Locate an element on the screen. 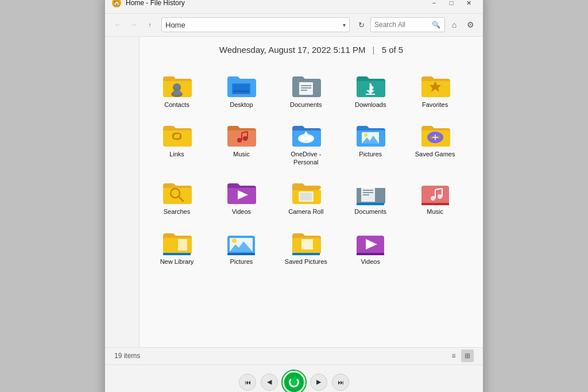  back-button: ← is located at coordinates (118, 25).